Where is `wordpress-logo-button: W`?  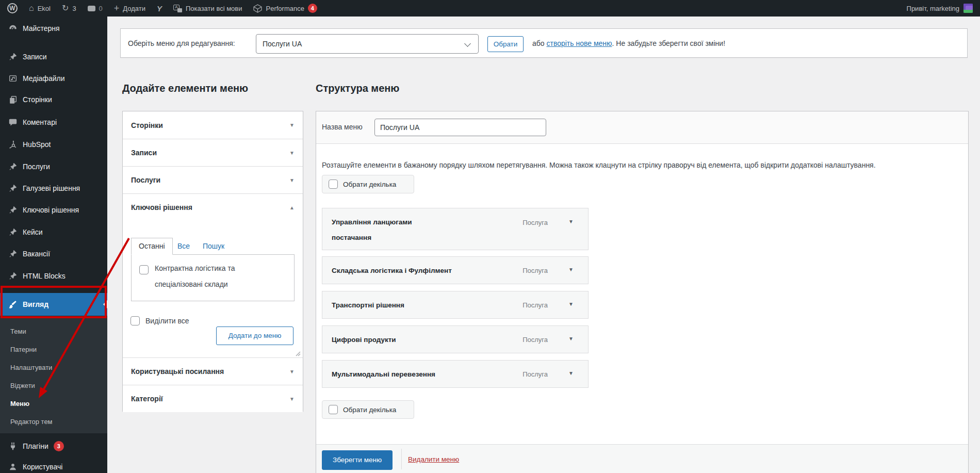
wordpress-logo-button: W is located at coordinates (12, 8).